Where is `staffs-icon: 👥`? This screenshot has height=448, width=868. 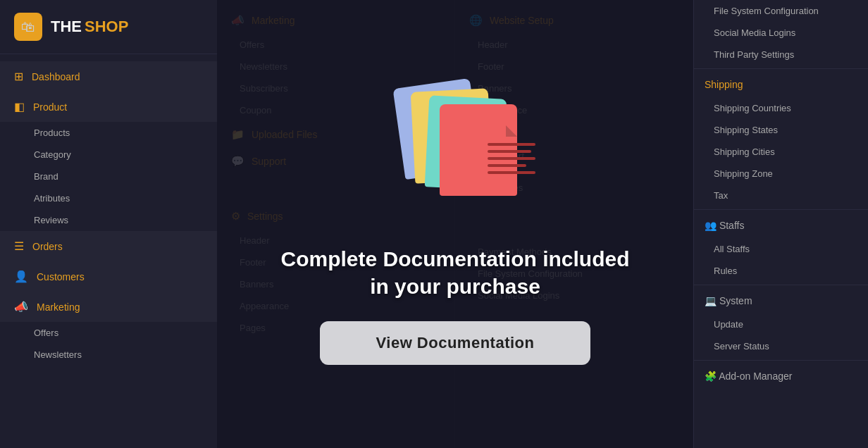 staffs-icon: 👥 is located at coordinates (712, 225).